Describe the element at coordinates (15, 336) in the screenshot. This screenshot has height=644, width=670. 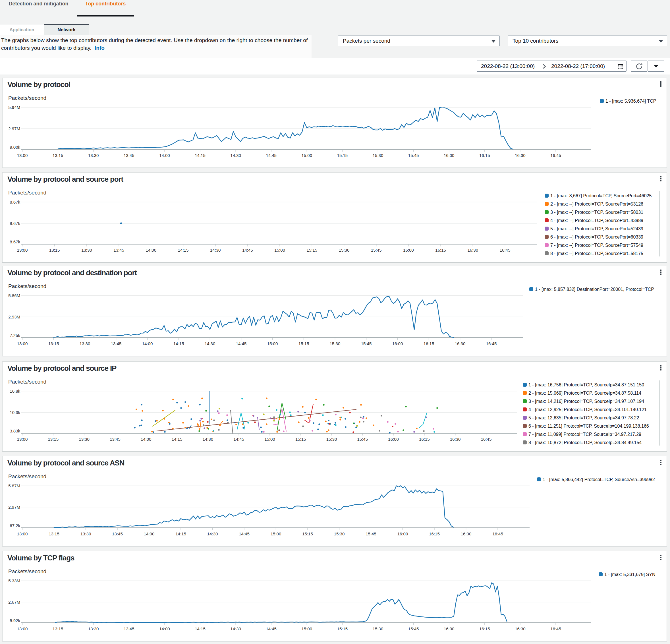
I see `svg-text: 7.25k` at that location.